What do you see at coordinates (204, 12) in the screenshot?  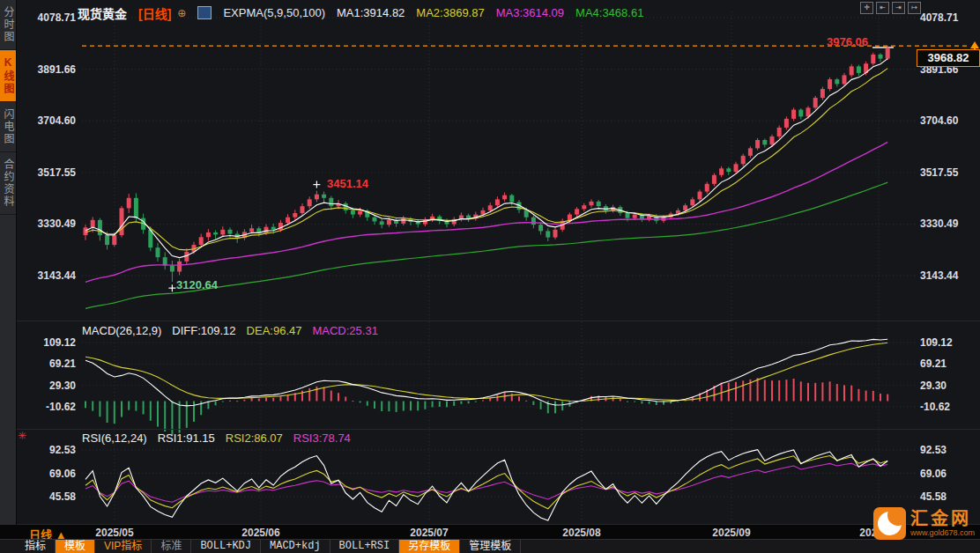 I see `indicator-thumbnail-icon` at bounding box center [204, 12].